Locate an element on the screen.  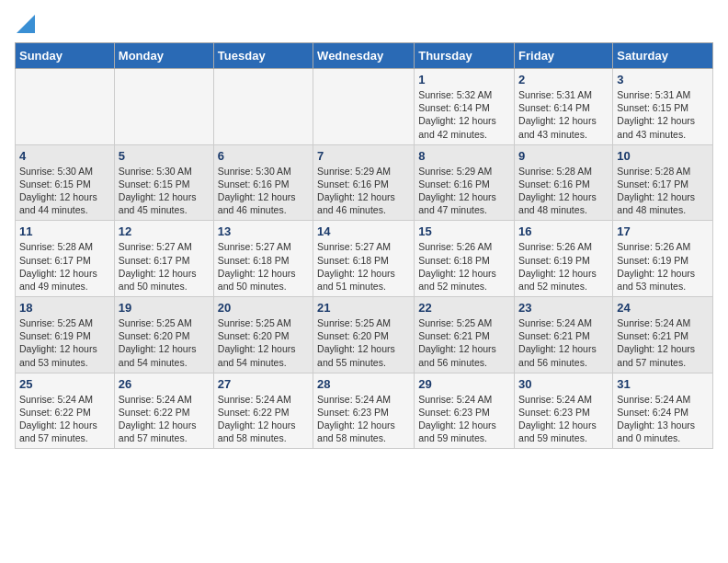
calendar-dow-wednesday: Wednesday is located at coordinates (364, 56).